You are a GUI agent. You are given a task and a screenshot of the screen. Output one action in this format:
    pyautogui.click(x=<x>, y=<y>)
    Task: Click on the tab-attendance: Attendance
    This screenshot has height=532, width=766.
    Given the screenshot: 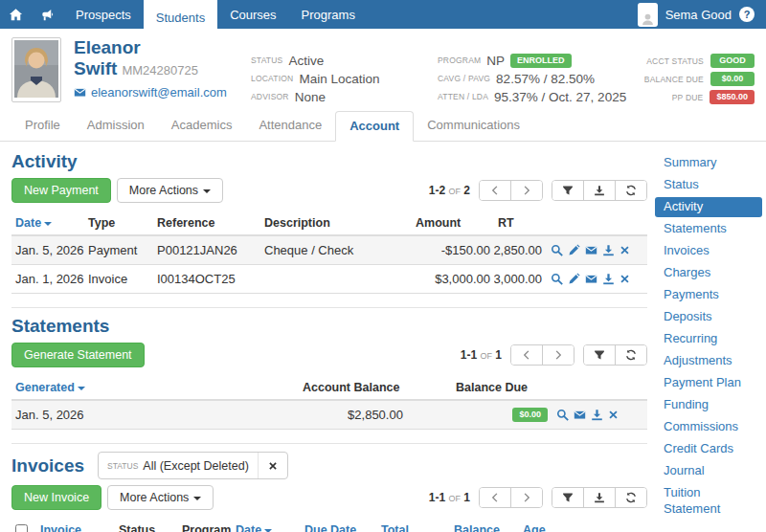 What is the action you would take?
    pyautogui.click(x=290, y=126)
    